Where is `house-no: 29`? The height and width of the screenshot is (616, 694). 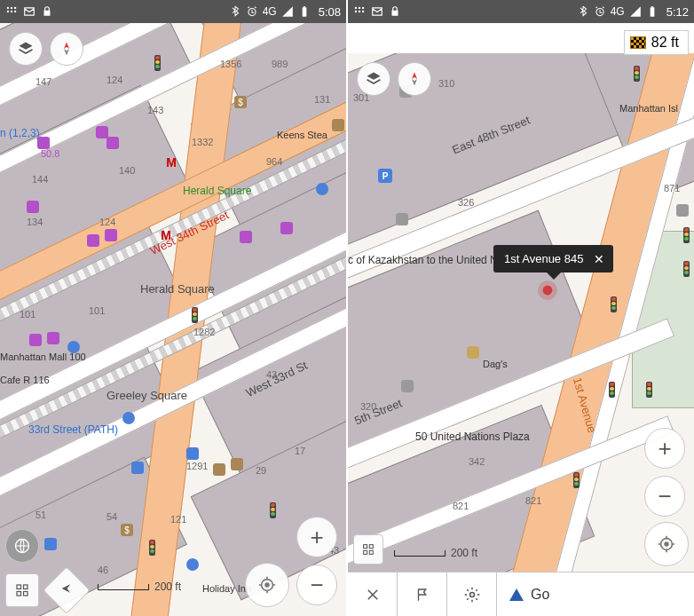 house-no: 29 is located at coordinates (261, 470).